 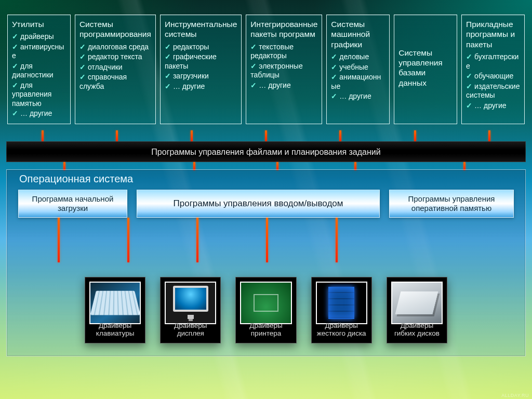 What do you see at coordinates (358, 82) in the screenshot?
I see `list-item: анимационные` at bounding box center [358, 82].